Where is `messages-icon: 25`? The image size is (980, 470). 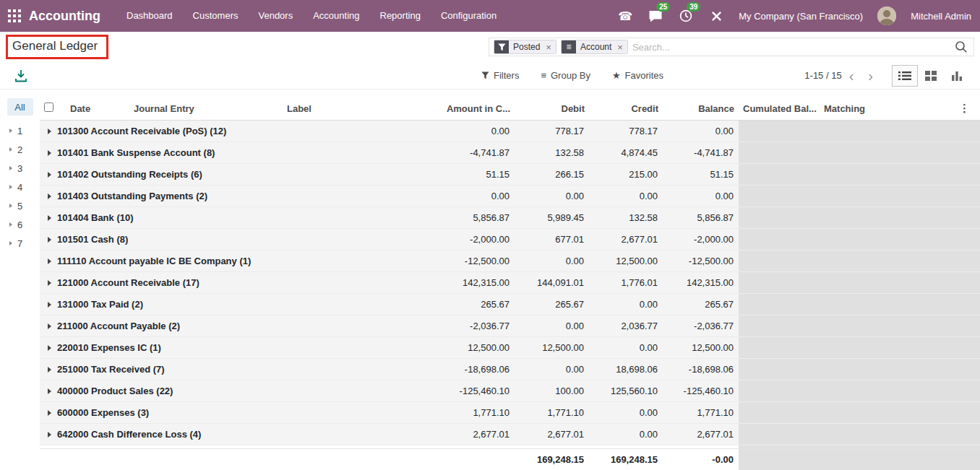 messages-icon: 25 is located at coordinates (656, 16).